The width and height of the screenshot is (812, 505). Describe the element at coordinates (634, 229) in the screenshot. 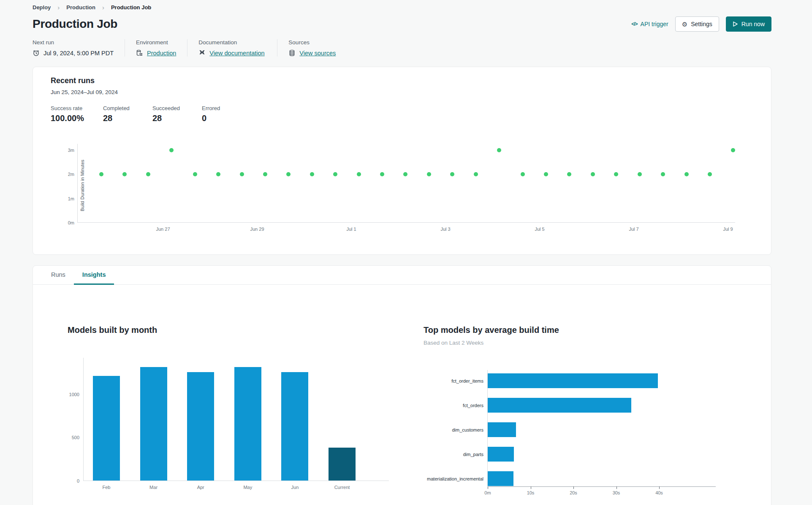

I see `scatter-x-tick: Jul 7` at that location.